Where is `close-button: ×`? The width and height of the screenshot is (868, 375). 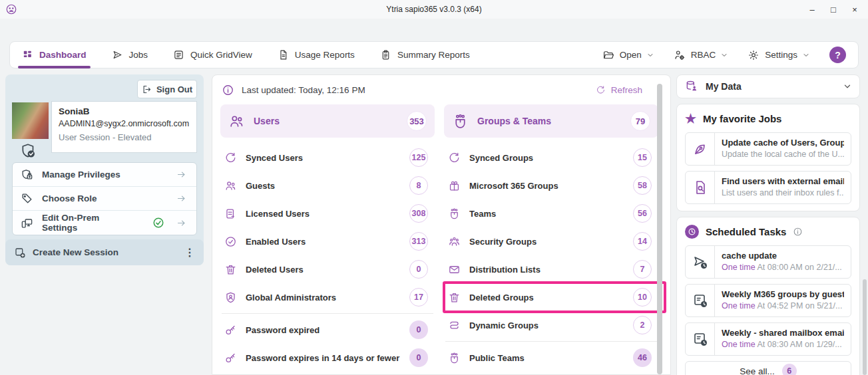
close-button: × is located at coordinates (855, 9).